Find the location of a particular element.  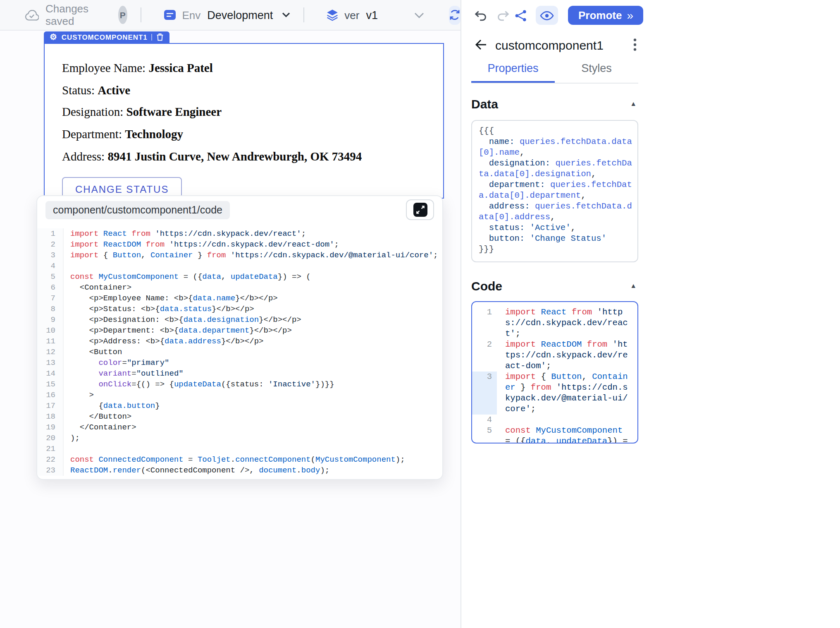

code-line: 6 <Container> is located at coordinates (240, 288).